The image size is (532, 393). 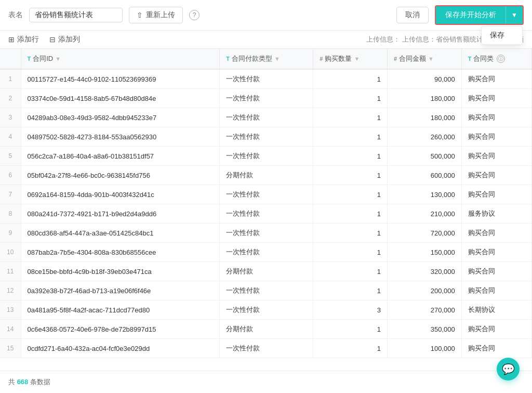 I want to click on cell-row-num: 15, so click(x=10, y=348).